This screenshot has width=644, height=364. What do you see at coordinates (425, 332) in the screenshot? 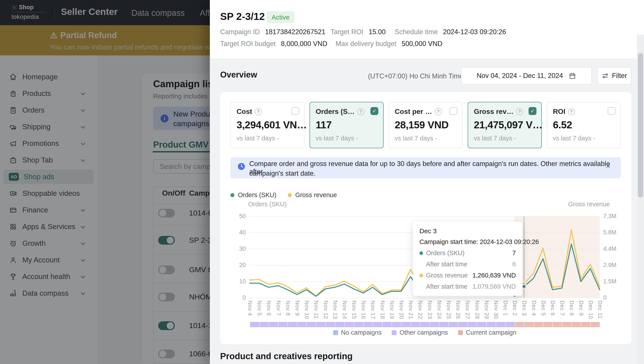
I see `period-strip-legend: No campaigns Other campaigns Current cam…` at bounding box center [425, 332].